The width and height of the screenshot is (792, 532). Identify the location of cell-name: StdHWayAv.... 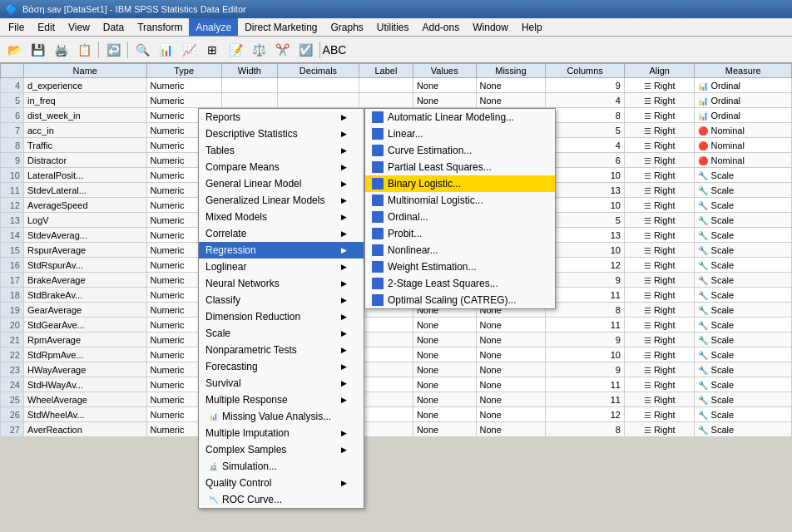
(86, 385).